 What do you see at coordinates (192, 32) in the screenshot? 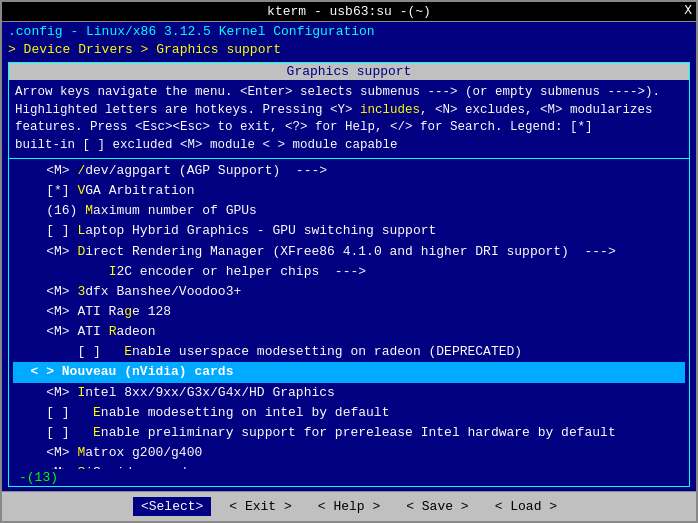
I see `menubar-text: .config - Linux/x86 3.12.5 Kernel Config…` at bounding box center [192, 32].